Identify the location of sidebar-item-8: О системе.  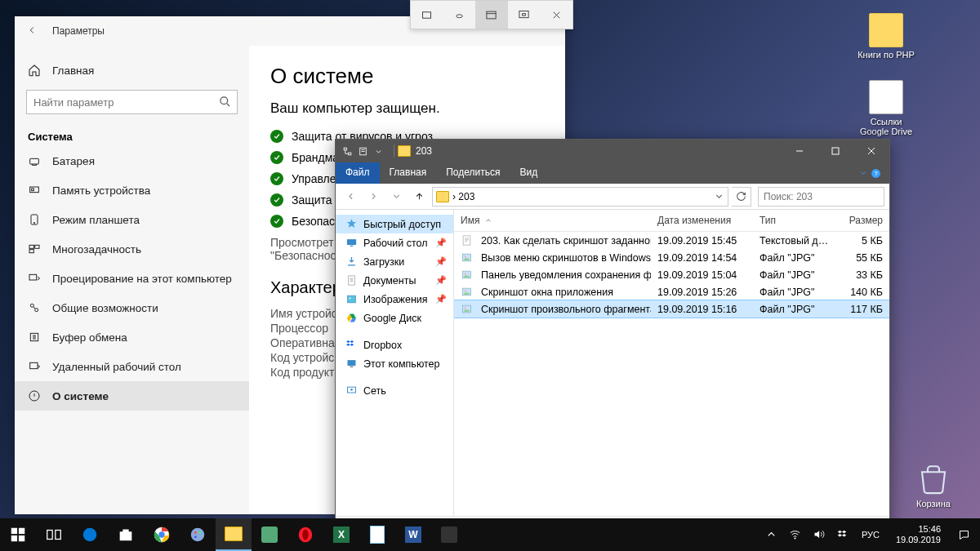
(132, 396).